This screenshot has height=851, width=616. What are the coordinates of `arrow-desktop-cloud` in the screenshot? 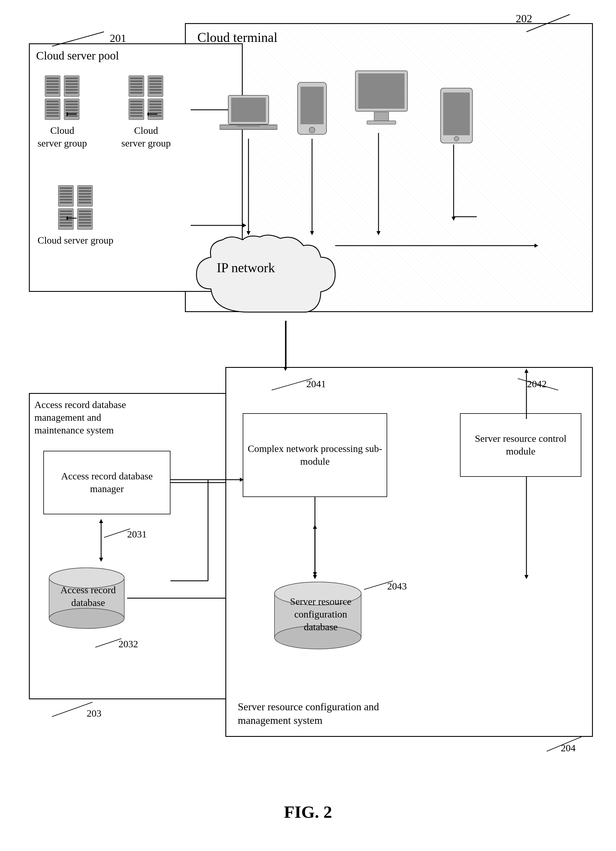 It's located at (379, 185).